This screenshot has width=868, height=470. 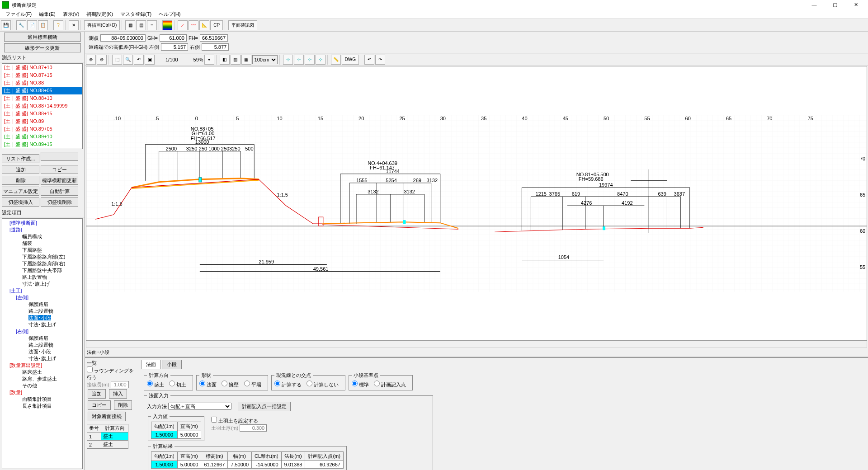 What do you see at coordinates (43, 25) in the screenshot?
I see `tool-icon-3: 📋` at bounding box center [43, 25].